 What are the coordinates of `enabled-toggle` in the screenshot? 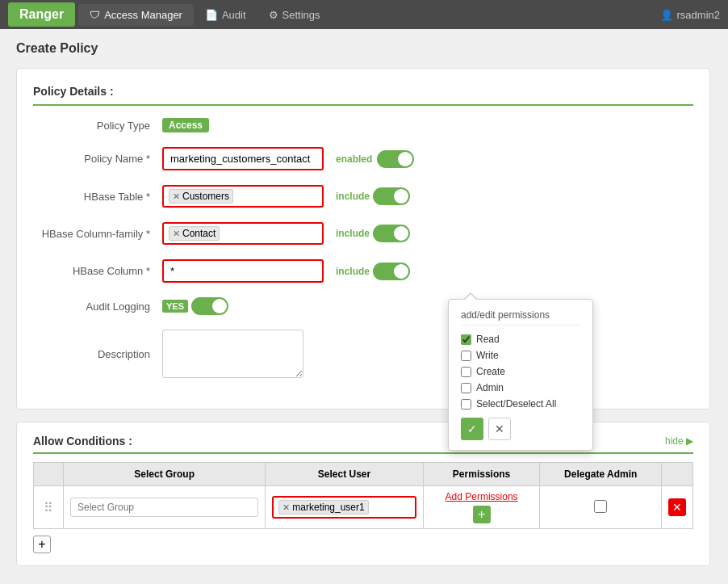 It's located at (395, 159).